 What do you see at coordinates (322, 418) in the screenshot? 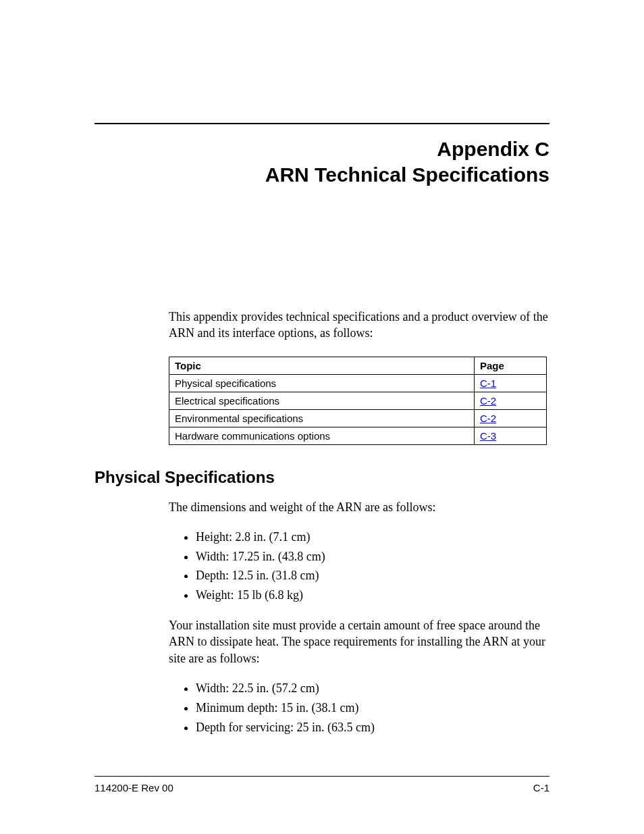
I see `cell-topic: Environmental specifications` at bounding box center [322, 418].